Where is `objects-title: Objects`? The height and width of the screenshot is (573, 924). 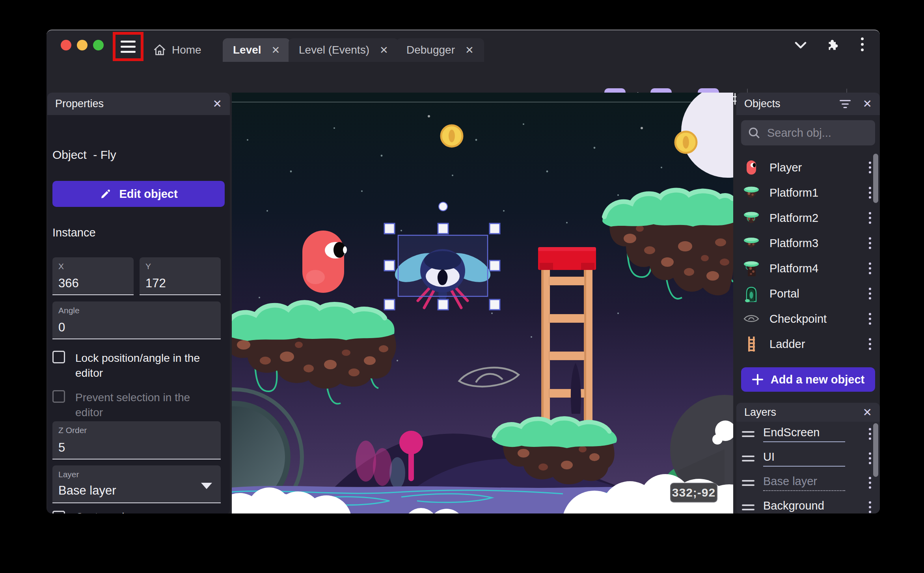 objects-title: Objects is located at coordinates (762, 104).